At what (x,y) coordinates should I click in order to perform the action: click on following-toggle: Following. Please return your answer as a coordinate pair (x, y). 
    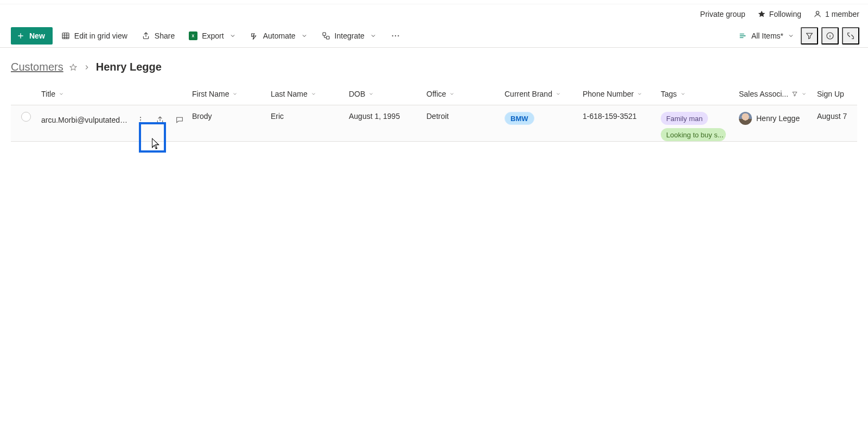
    Looking at the image, I should click on (779, 14).